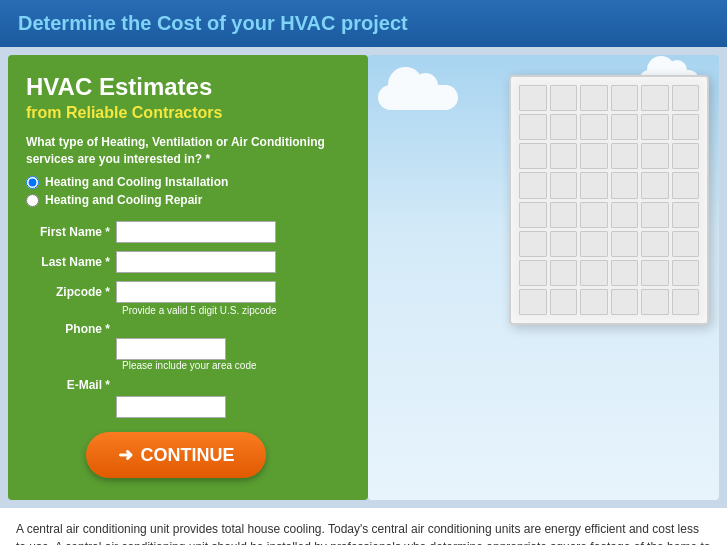 The image size is (727, 545). What do you see at coordinates (188, 456) in the screenshot?
I see `continue-button-label: CONTINUE` at bounding box center [188, 456].